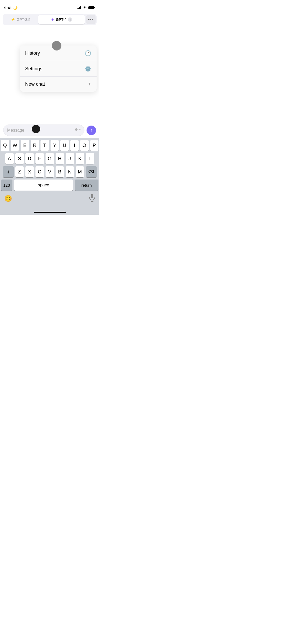  What do you see at coordinates (79, 8) in the screenshot?
I see `signal-icon` at bounding box center [79, 8].